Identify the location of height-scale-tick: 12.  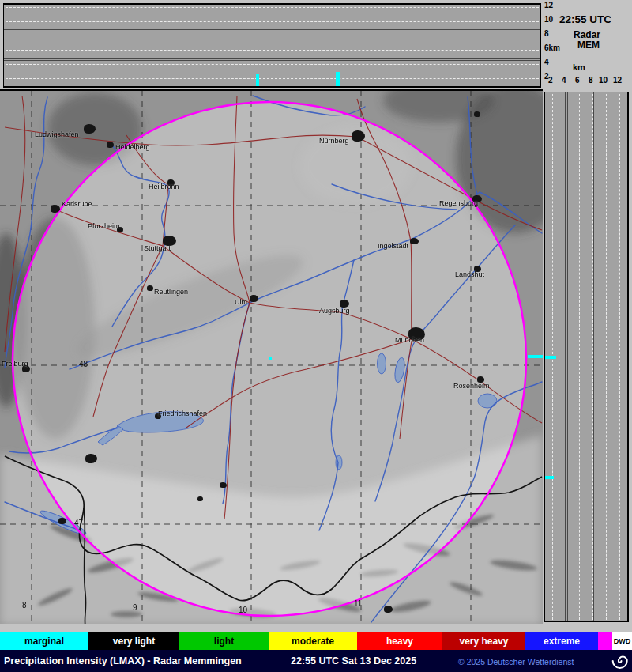
(548, 5).